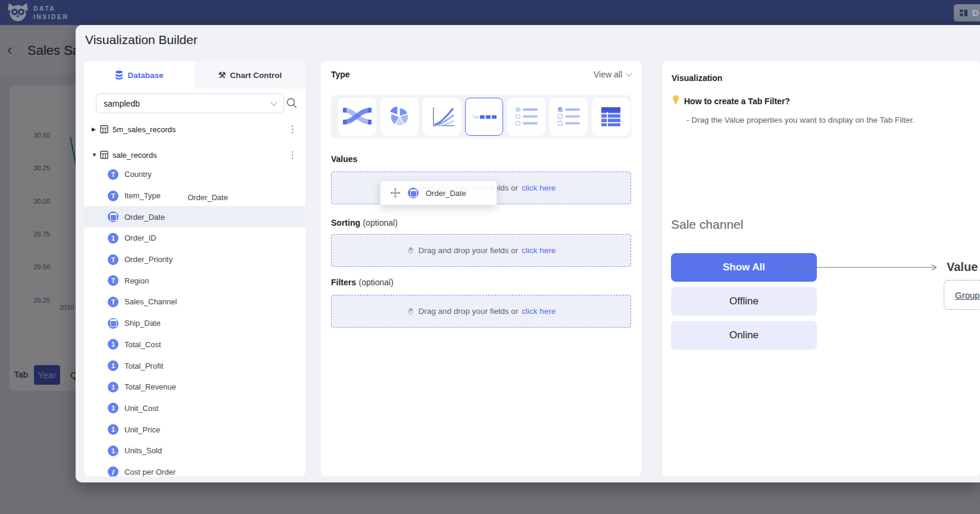  I want to click on dashboard-button-label: D, so click(975, 13).